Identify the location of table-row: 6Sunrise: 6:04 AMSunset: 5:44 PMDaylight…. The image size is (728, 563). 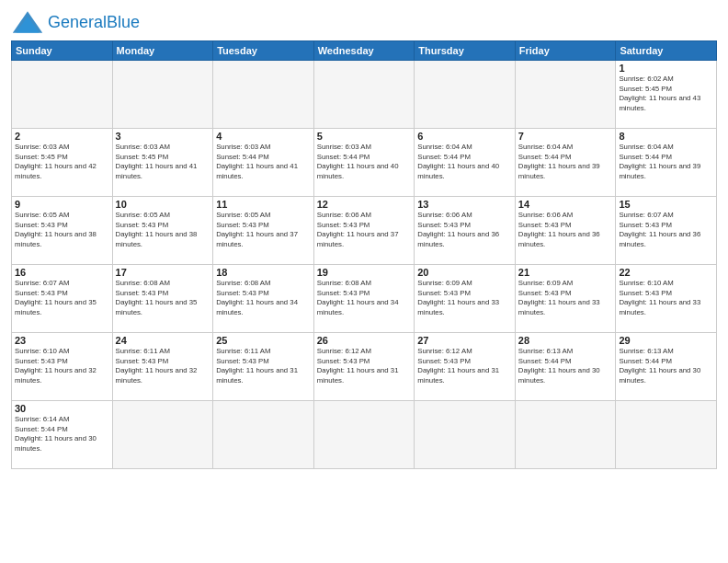
(465, 163).